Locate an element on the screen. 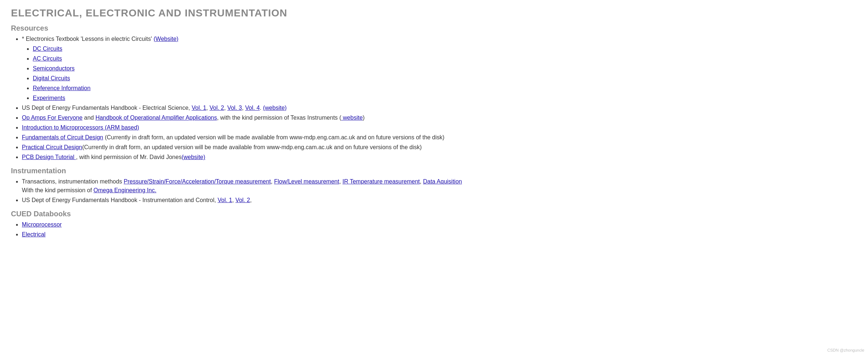 The image size is (868, 356). vol3-link: Vol. 3 is located at coordinates (235, 108).